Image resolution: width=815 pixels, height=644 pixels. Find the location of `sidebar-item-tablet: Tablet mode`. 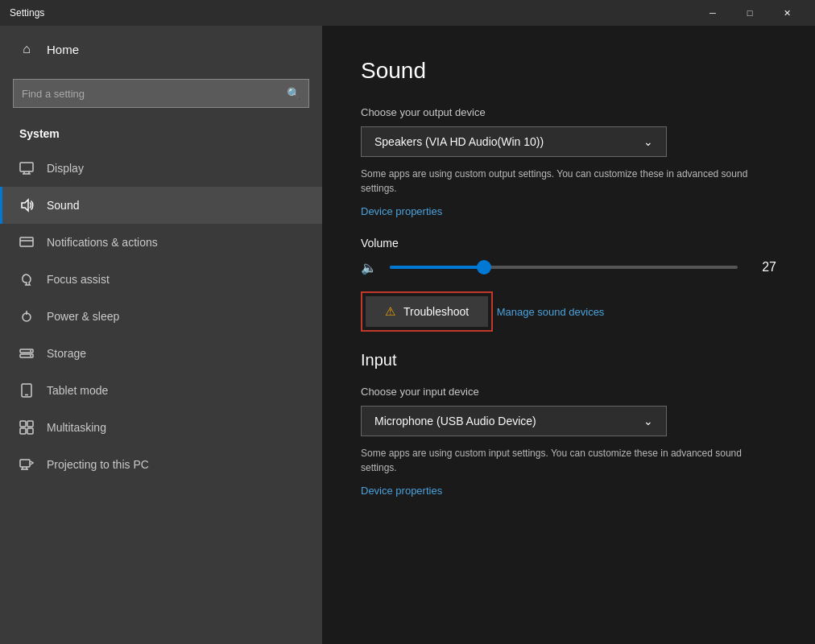

sidebar-item-tablet: Tablet mode is located at coordinates (161, 390).